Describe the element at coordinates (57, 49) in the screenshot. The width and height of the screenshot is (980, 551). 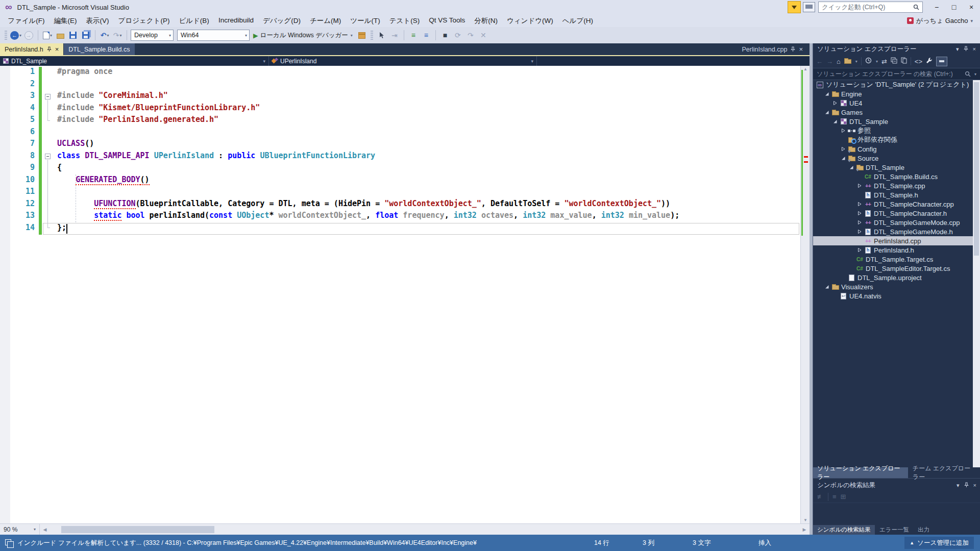
I see `close-tab-icon: ×` at that location.